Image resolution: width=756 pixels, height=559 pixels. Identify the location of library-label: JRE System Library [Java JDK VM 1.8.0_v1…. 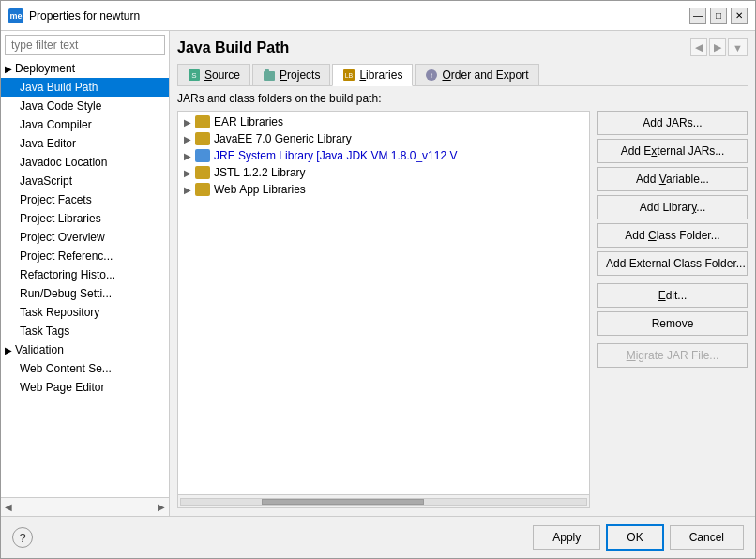
(336, 156).